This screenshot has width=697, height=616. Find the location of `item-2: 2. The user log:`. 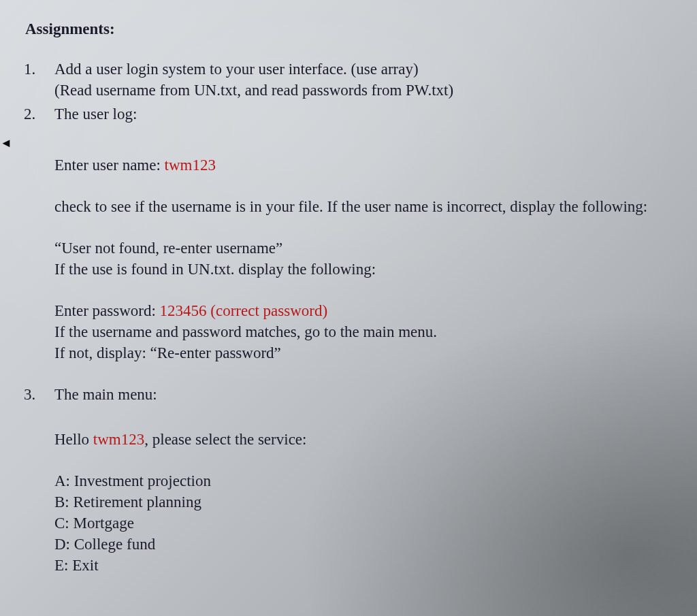

item-2: 2. The user log: is located at coordinates (345, 114).